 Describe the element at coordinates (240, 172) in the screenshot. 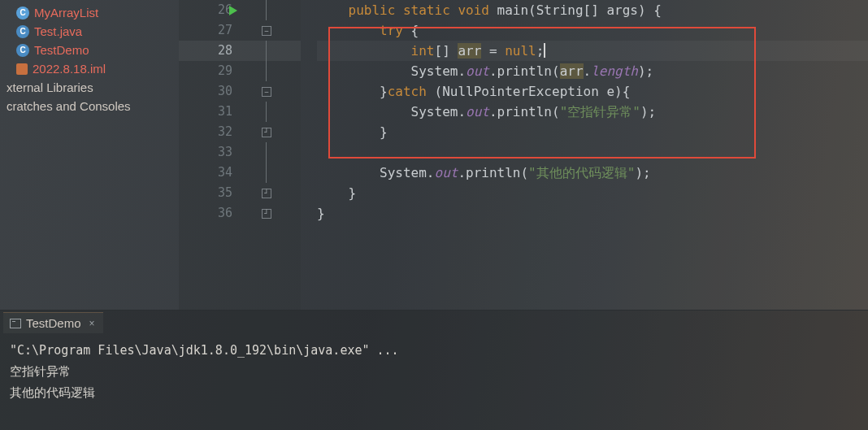

I see `gutter-line: 34` at that location.